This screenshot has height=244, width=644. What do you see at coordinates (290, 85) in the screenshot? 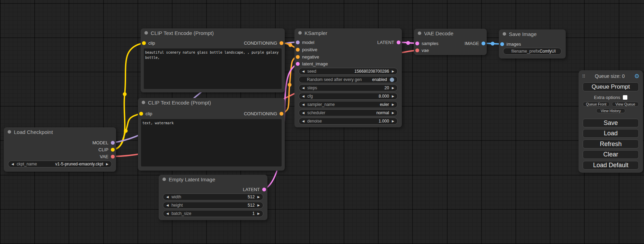
I see `link-dot-negative` at bounding box center [290, 85].